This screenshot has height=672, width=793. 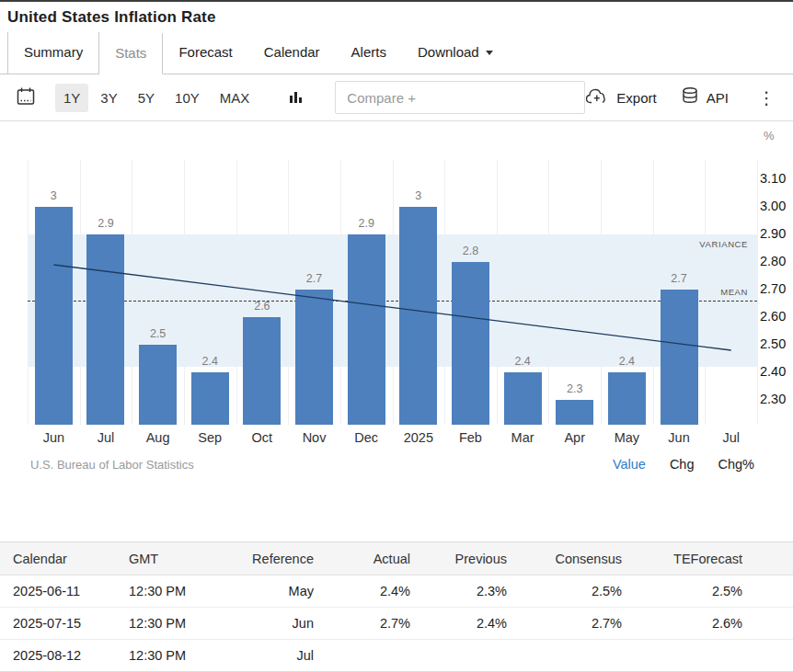 I want to click on y-axis: 2.302.402.502.602.702.802.903.003.10, so click(x=776, y=285).